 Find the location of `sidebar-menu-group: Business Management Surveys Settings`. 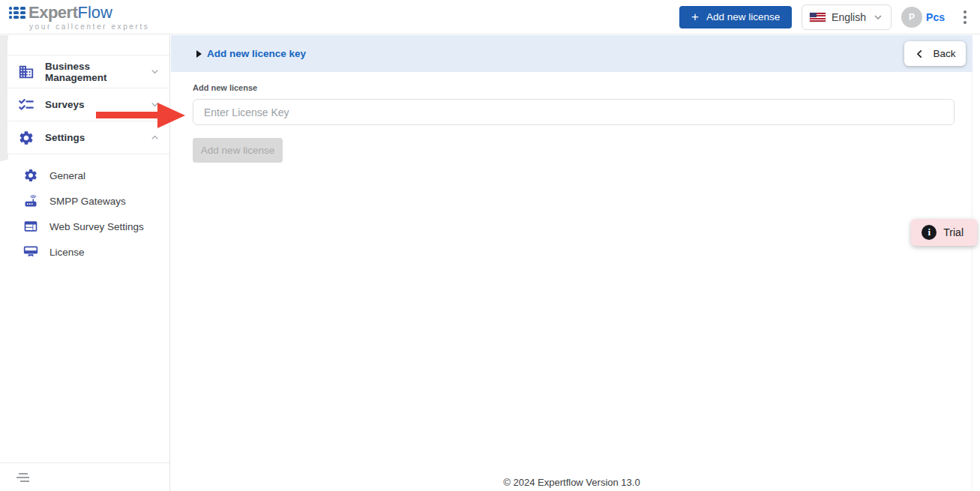

sidebar-menu-group: Business Management Surveys Settings is located at coordinates (88, 94).